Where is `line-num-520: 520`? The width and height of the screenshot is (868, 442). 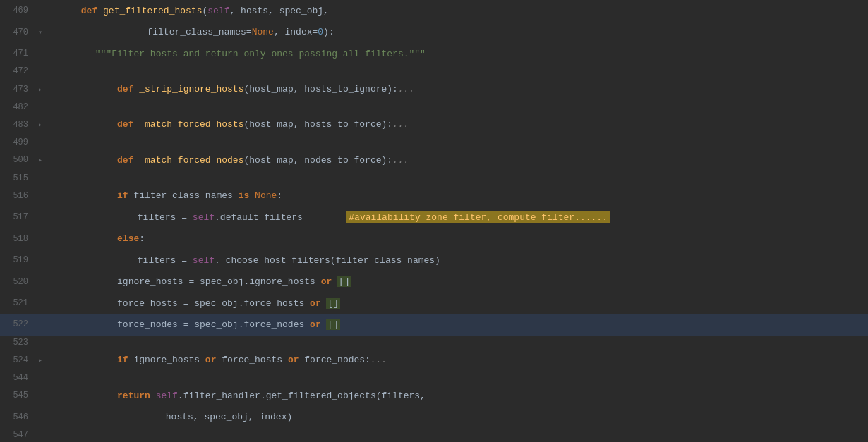
line-num-520: 520 is located at coordinates (18, 282).